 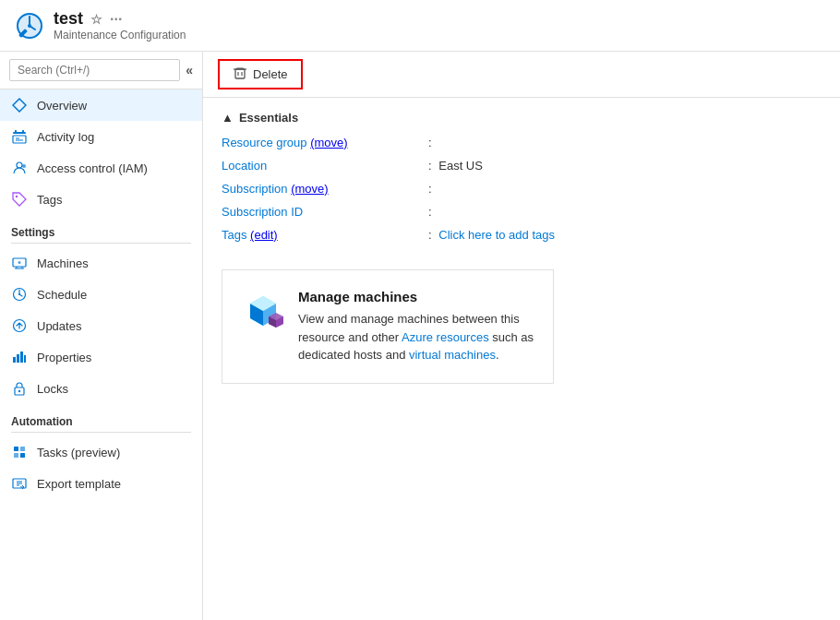 I want to click on settings-divider, so click(x=102, y=244).